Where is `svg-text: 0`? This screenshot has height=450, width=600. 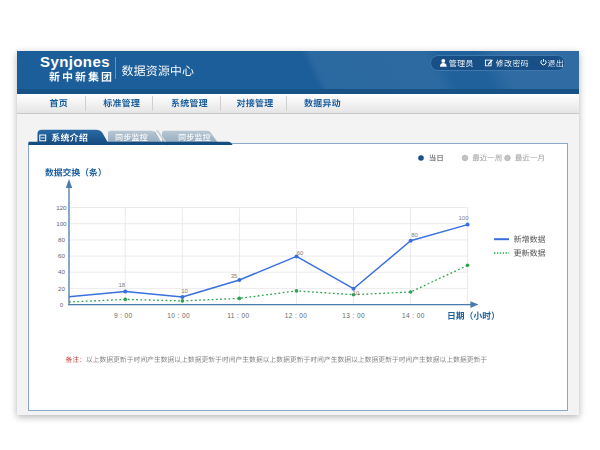
svg-text: 0 is located at coordinates (62, 304).